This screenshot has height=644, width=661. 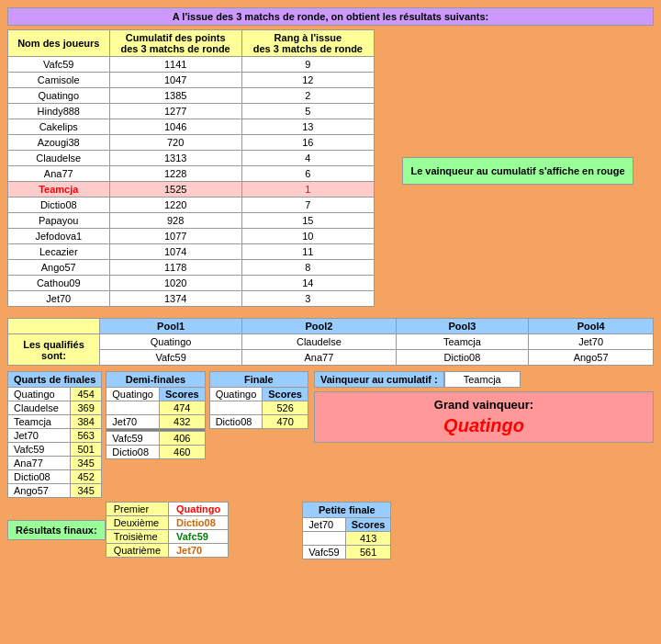 I want to click on qualified-label: Les qualifiés sont:, so click(x=54, y=350).